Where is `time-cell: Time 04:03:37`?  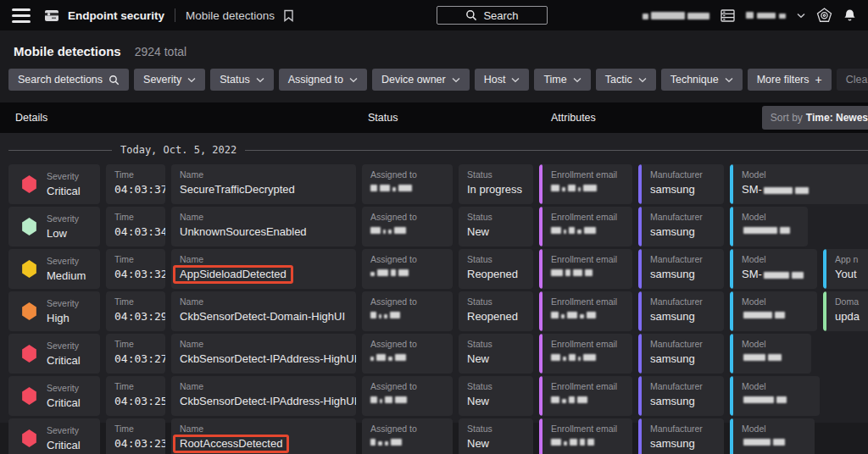
time-cell: Time 04:03:37 is located at coordinates (136, 185).